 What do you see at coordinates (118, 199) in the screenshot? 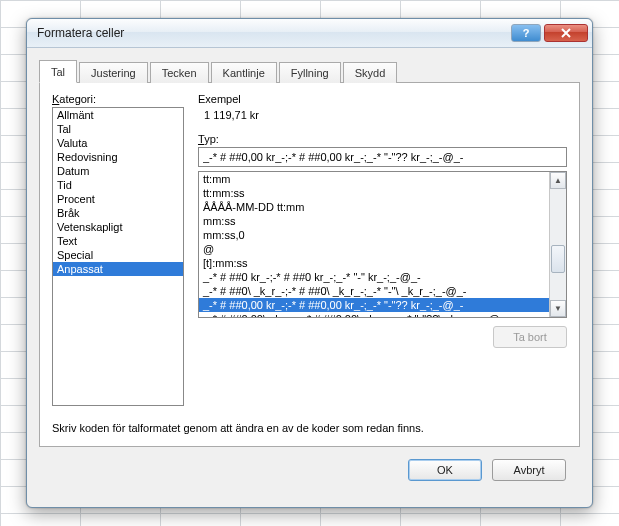
I see `category-item: Procent` at bounding box center [118, 199].